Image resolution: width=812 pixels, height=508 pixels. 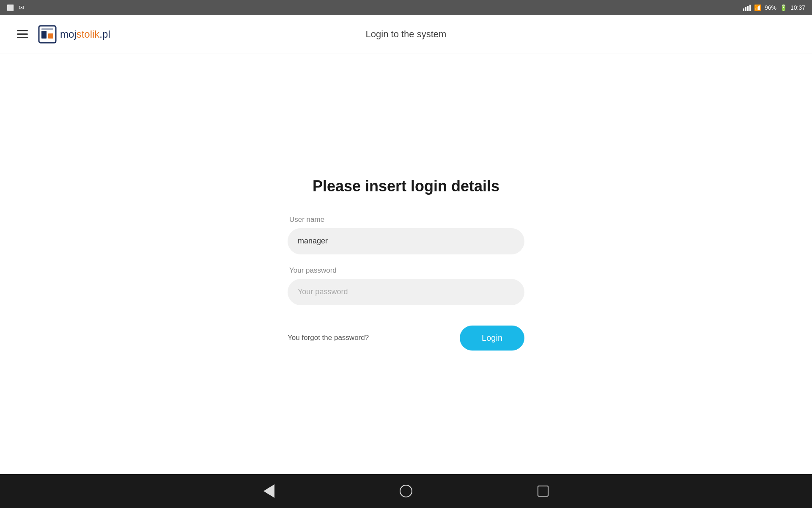 What do you see at coordinates (758, 8) in the screenshot?
I see `wifi-icon: 📶` at bounding box center [758, 8].